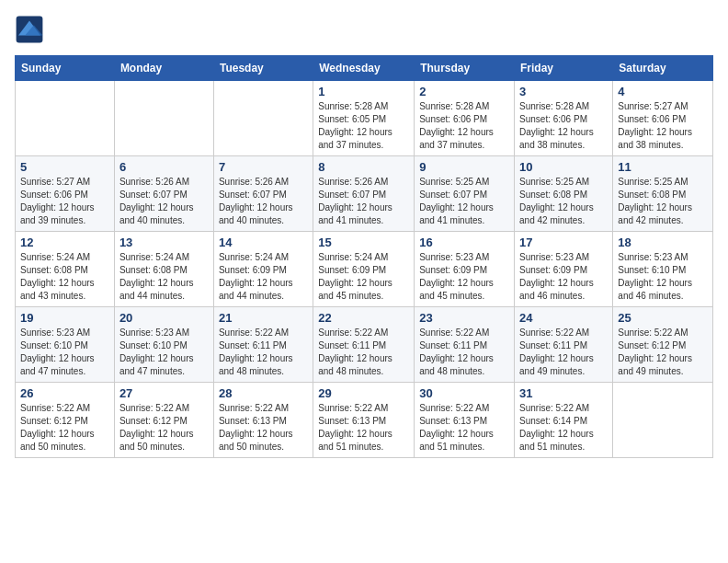 This screenshot has width=728, height=563. What do you see at coordinates (564, 68) in the screenshot?
I see `weekday-header-friday: Friday` at bounding box center [564, 68].